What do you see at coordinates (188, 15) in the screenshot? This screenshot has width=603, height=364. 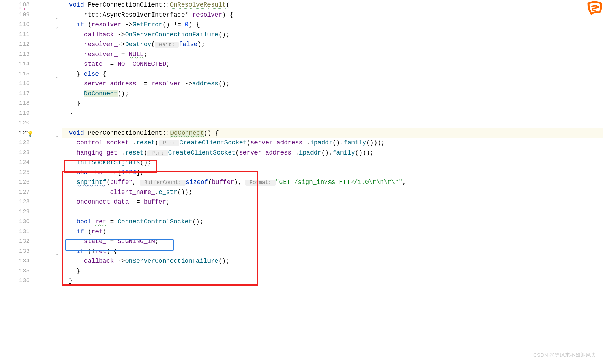 I see `code-token: *` at bounding box center [188, 15].